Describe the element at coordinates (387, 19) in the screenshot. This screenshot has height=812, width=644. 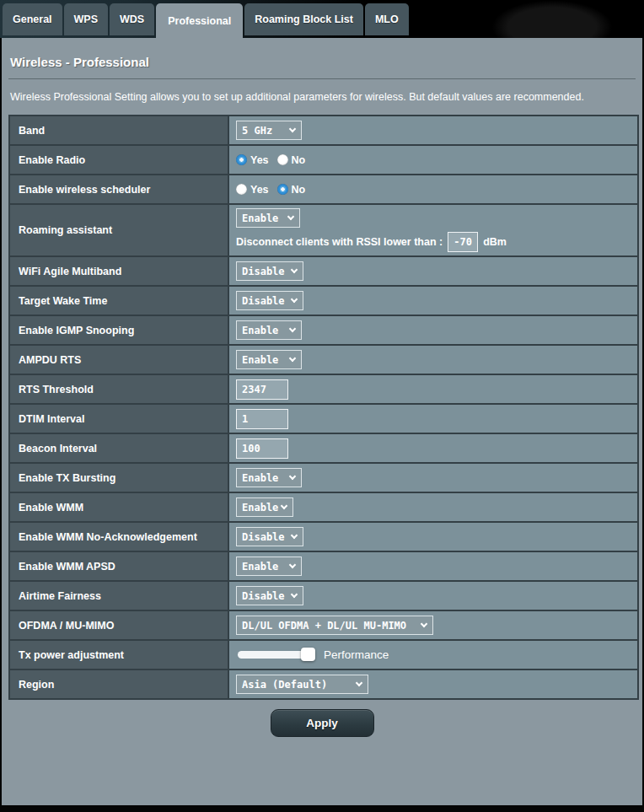
I see `tab-mlo: MLO` at that location.